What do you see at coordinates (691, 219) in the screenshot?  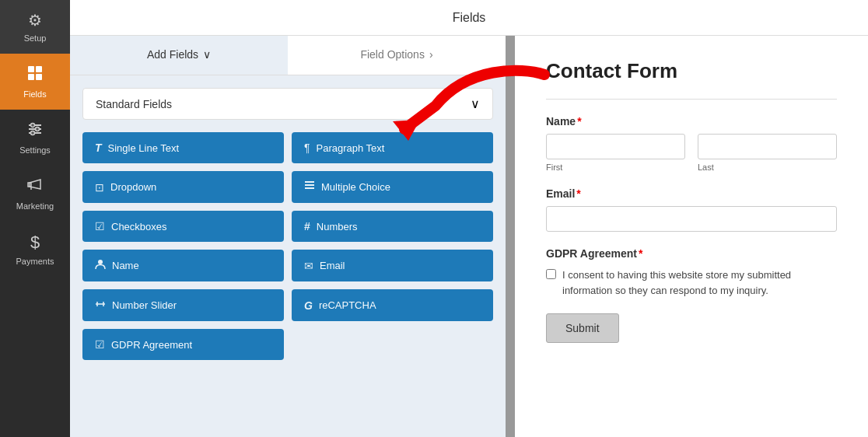 I see `email-input` at bounding box center [691, 219].